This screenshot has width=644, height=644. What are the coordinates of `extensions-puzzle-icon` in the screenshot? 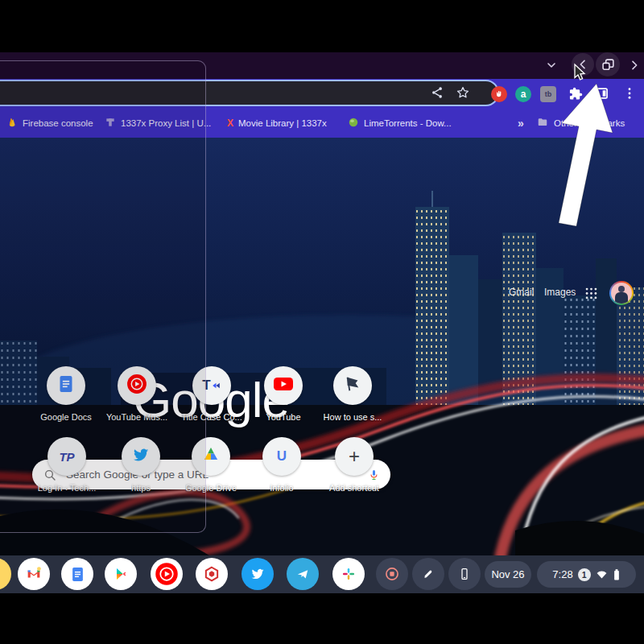 It's located at (575, 95).